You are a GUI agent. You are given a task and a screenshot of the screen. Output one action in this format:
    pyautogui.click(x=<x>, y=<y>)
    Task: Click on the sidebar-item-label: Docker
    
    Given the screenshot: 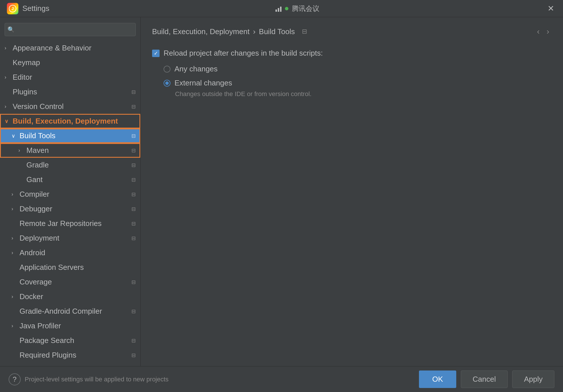 What is the action you would take?
    pyautogui.click(x=31, y=297)
    